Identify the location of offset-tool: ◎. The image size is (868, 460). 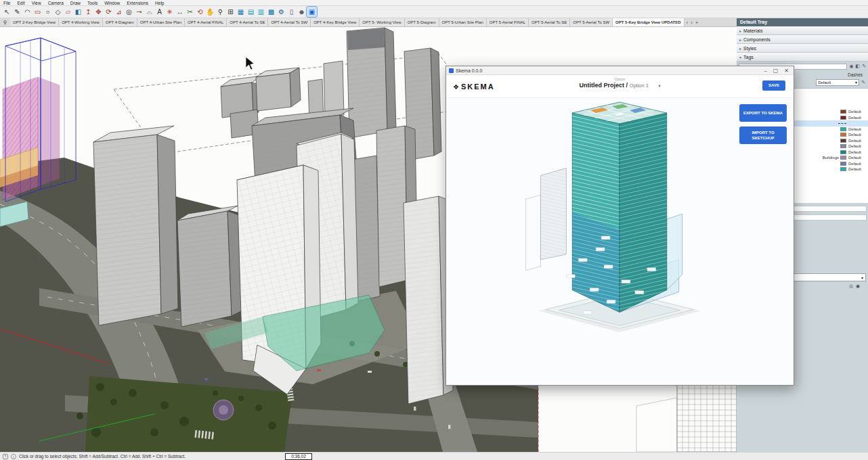
(129, 12).